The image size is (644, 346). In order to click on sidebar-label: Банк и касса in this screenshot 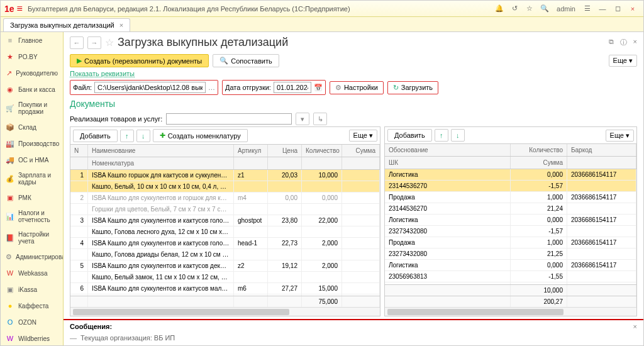, I will do `click(36, 89)`.